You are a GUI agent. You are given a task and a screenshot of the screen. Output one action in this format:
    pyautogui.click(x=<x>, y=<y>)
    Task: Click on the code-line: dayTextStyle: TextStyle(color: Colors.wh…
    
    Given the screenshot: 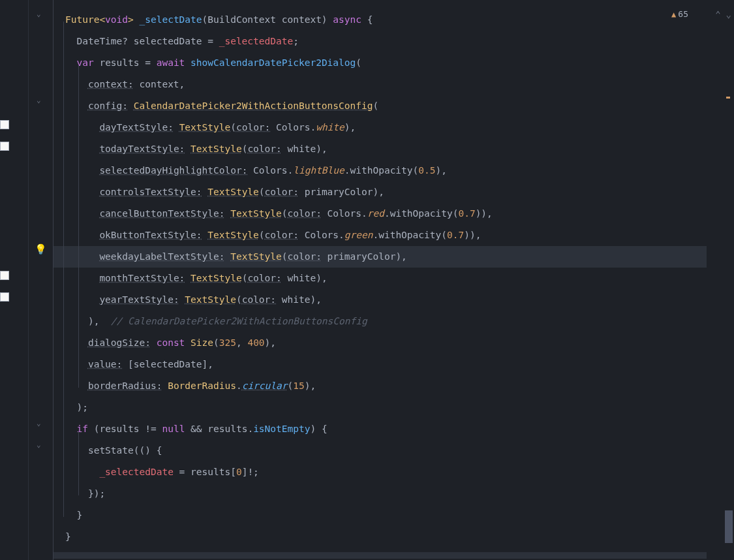 What is the action you would take?
    pyautogui.click(x=386, y=128)
    